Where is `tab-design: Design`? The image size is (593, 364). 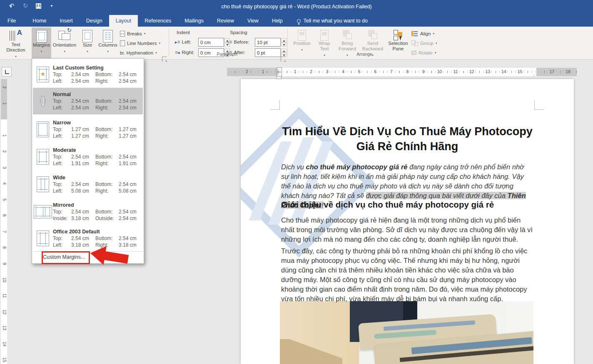
tab-design: Design is located at coordinates (94, 21).